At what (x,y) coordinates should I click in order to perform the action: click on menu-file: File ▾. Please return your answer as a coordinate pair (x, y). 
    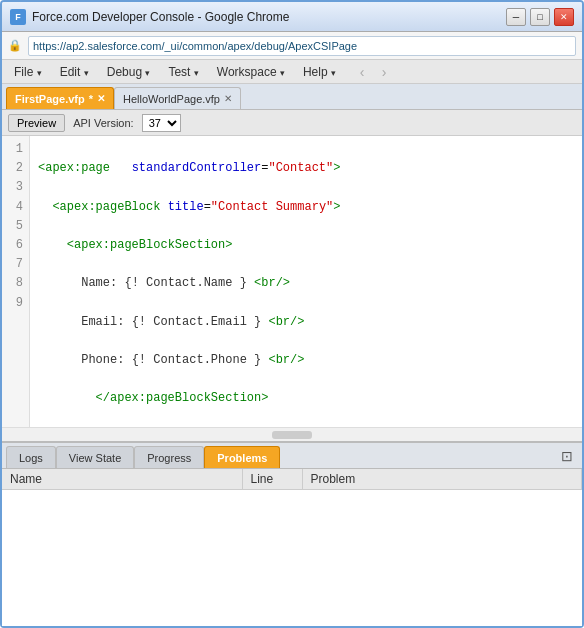
    Looking at the image, I should click on (28, 72).